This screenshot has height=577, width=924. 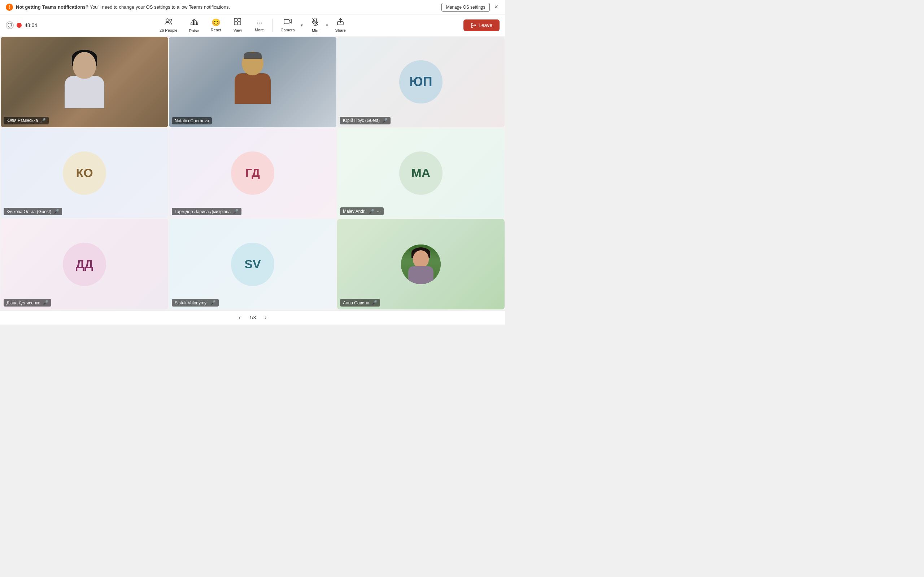 What do you see at coordinates (216, 22) in the screenshot?
I see `react-icon: 😊` at bounding box center [216, 22].